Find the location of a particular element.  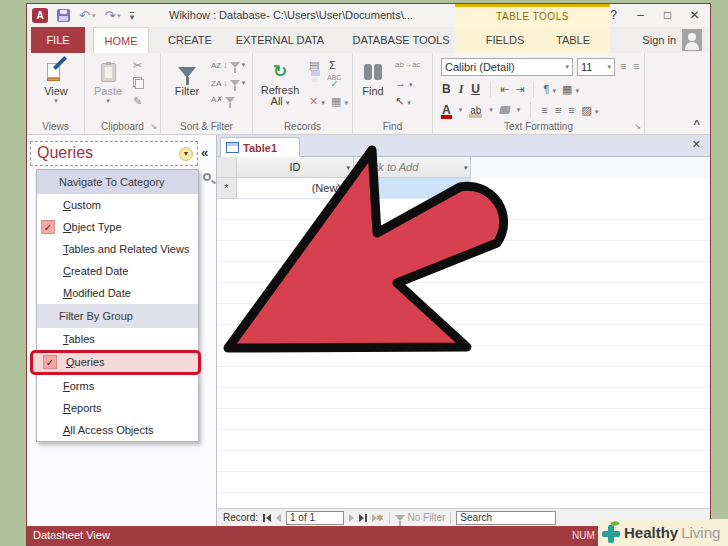

save-icon is located at coordinates (64, 16).